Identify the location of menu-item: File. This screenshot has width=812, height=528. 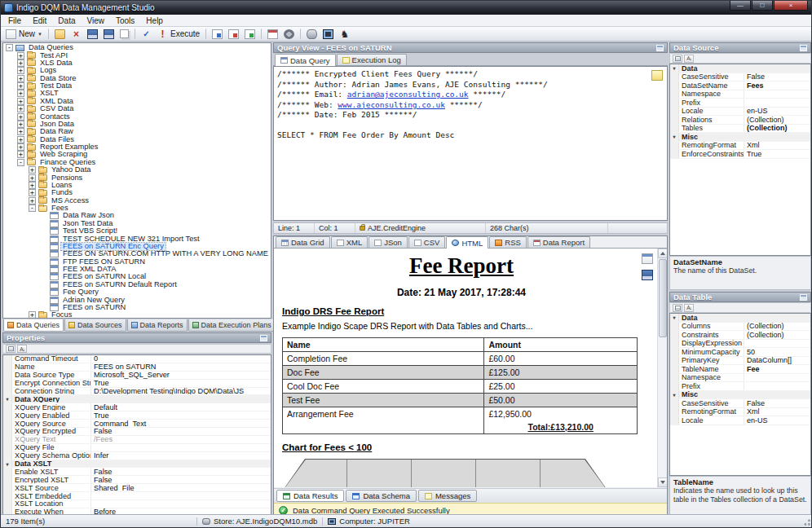
(15, 21).